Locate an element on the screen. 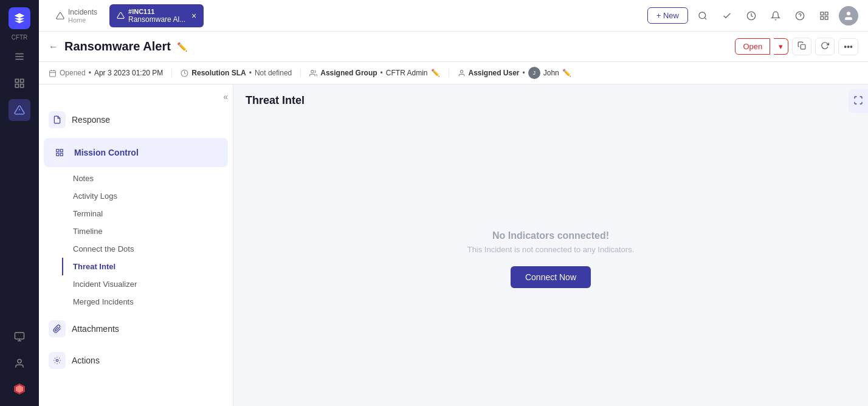  actions-icon is located at coordinates (57, 360).